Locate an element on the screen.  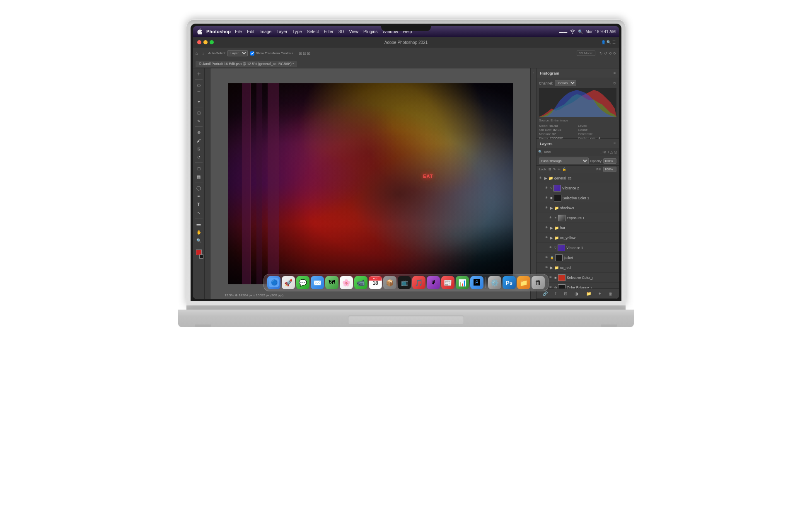
layer-vibrance1: 👁 ▽ Vibrance 1 is located at coordinates (578, 248).